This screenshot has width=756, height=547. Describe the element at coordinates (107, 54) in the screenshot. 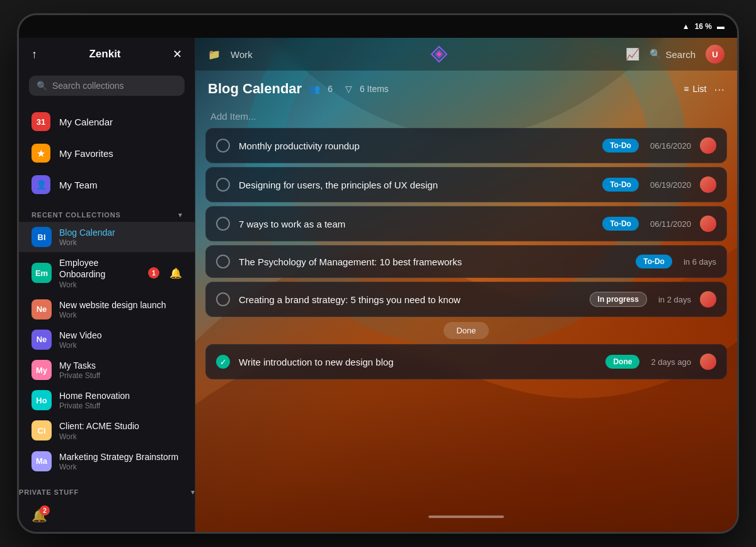

I see `sidebar-header: ↑ Zenkit ✕` at that location.